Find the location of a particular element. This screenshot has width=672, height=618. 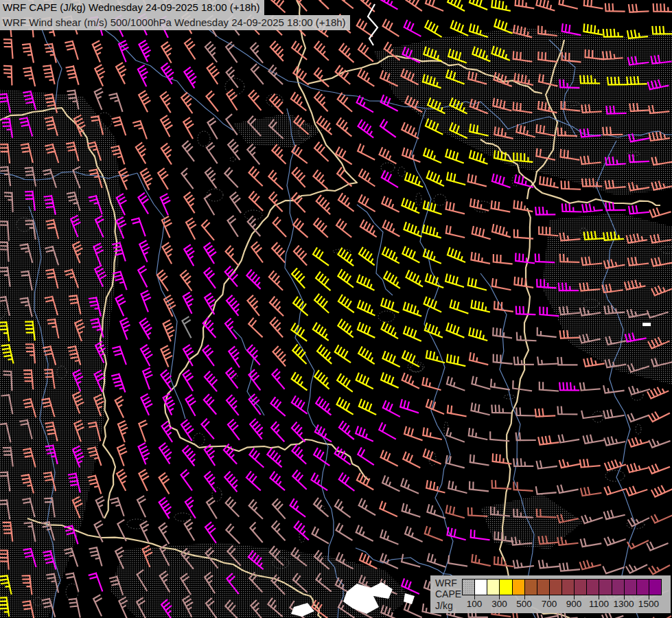

legend-tick-label: 500 is located at coordinates (524, 604).